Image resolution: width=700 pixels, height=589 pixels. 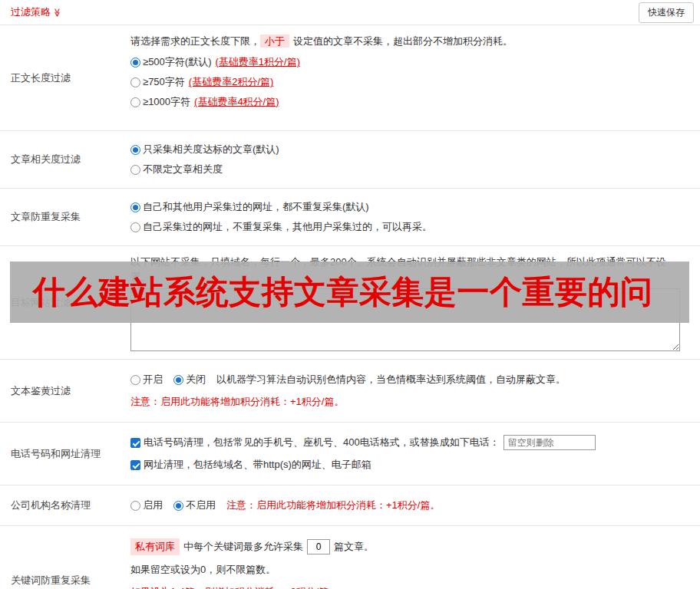 I want to click on company-cleanup-warning: 注意：启用此功能将增加积分消耗：+1积分/篇。, so click(x=333, y=505).